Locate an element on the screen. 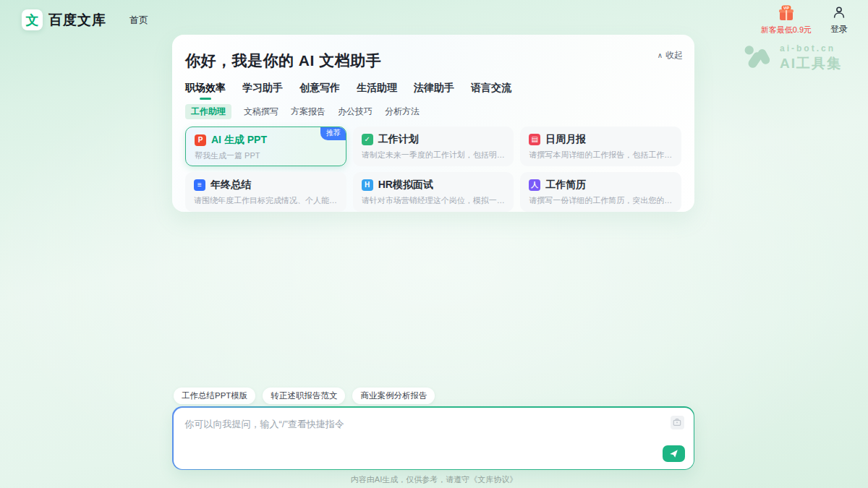 The image size is (868, 488). collapse-button: ∧ 收起 is located at coordinates (670, 55).